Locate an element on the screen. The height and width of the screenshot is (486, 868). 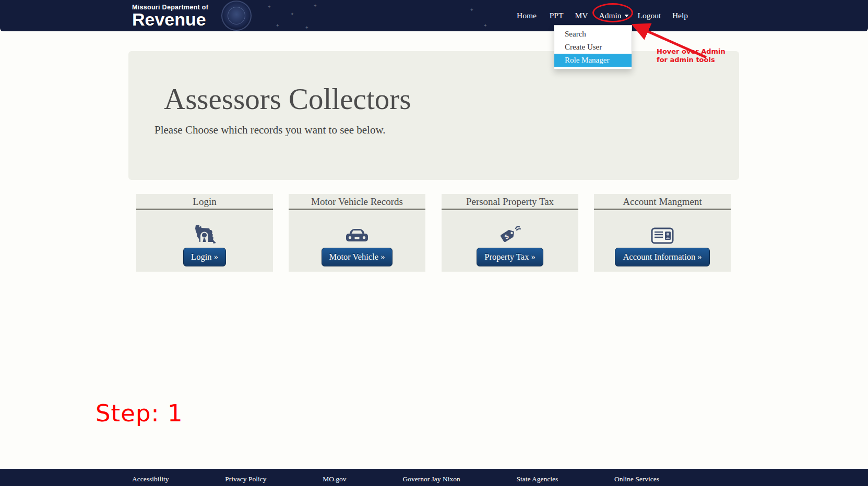
footer-link-accessibility: Accessibility is located at coordinates (150, 479).